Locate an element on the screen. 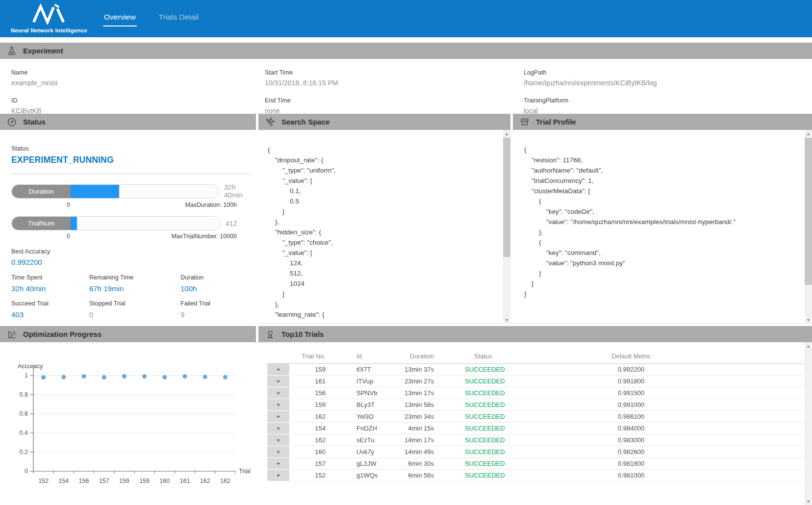 The height and width of the screenshot is (505, 812). svg-text: 152 is located at coordinates (43, 481).